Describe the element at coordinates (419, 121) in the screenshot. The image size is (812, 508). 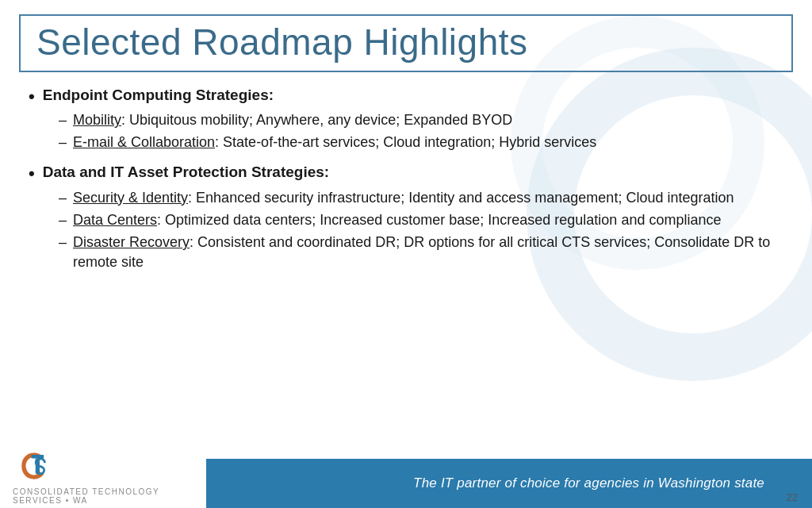
I see `sub-mobility: – Mobility: Ubiquitous mobility; Anywher…` at that location.